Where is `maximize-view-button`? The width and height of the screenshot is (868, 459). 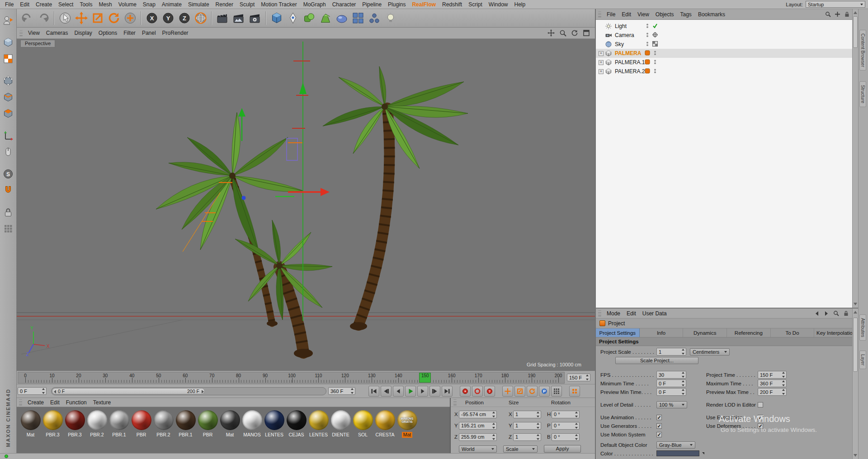
maximize-view-button is located at coordinates (586, 33).